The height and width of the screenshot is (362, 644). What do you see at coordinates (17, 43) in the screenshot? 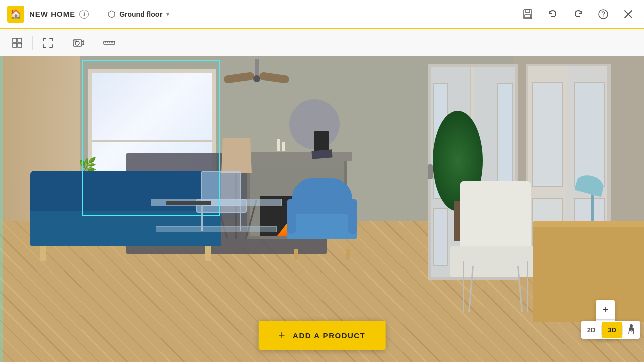
I see `grid-tool-button` at bounding box center [17, 43].